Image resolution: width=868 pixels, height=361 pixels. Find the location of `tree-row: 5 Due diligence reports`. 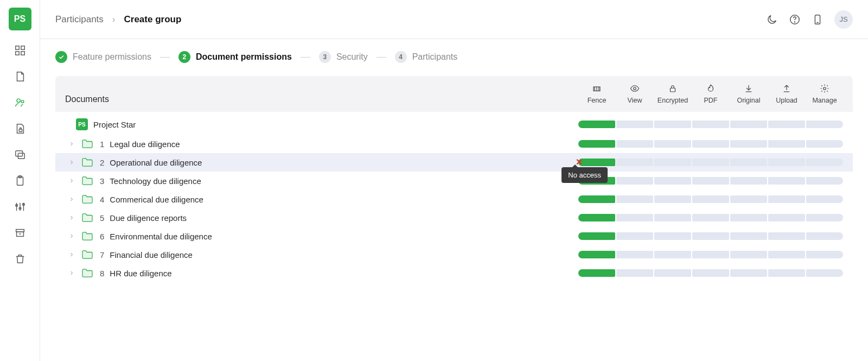

tree-row: 5 Due diligence reports is located at coordinates (454, 218).